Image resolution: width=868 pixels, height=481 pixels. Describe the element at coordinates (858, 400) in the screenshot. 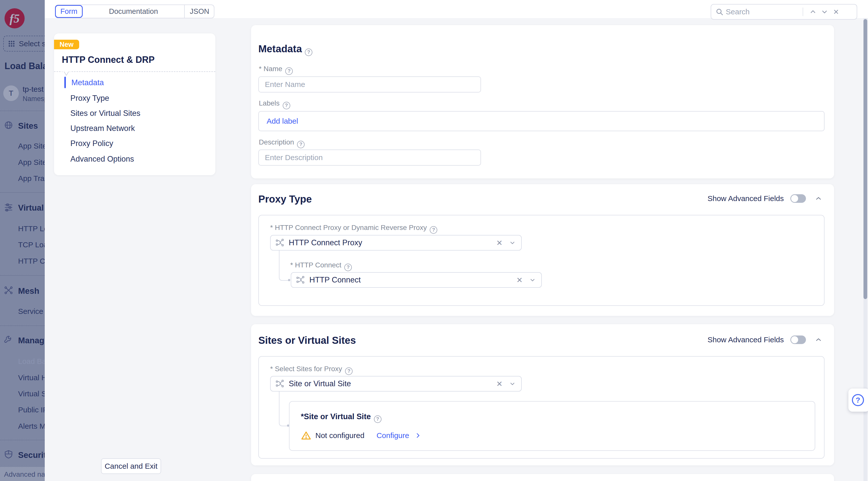

I see `help-fab: ?` at that location.